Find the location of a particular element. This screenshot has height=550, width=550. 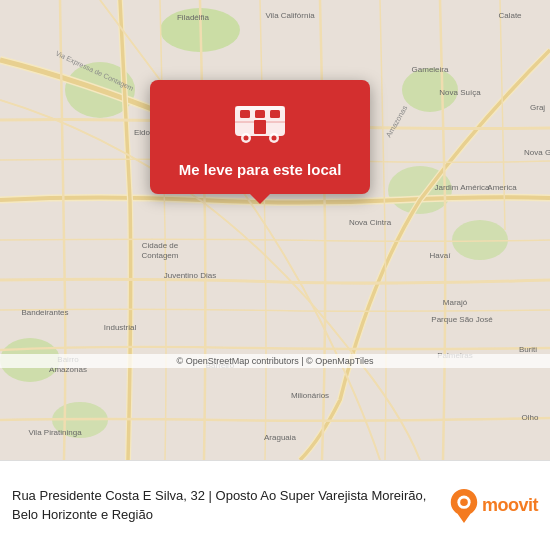

svg-text: Vila Piratininga is located at coordinates (55, 432).